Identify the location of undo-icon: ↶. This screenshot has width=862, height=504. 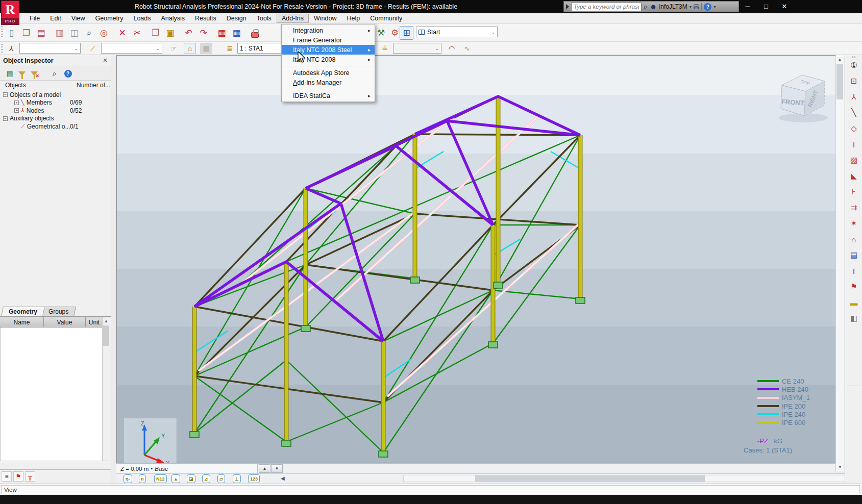
(189, 33).